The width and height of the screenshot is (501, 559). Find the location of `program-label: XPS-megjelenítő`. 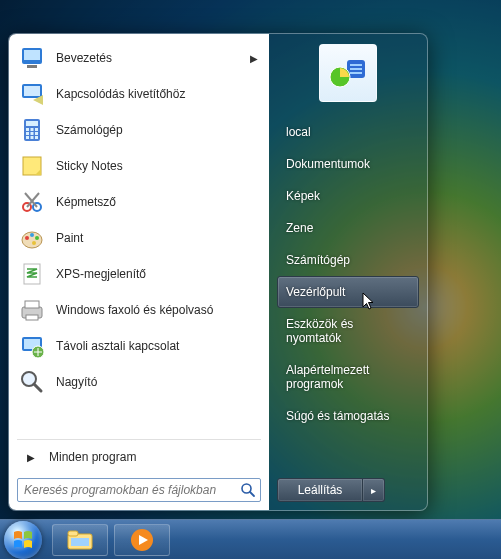

program-label: XPS-megjelenítő is located at coordinates (101, 274).